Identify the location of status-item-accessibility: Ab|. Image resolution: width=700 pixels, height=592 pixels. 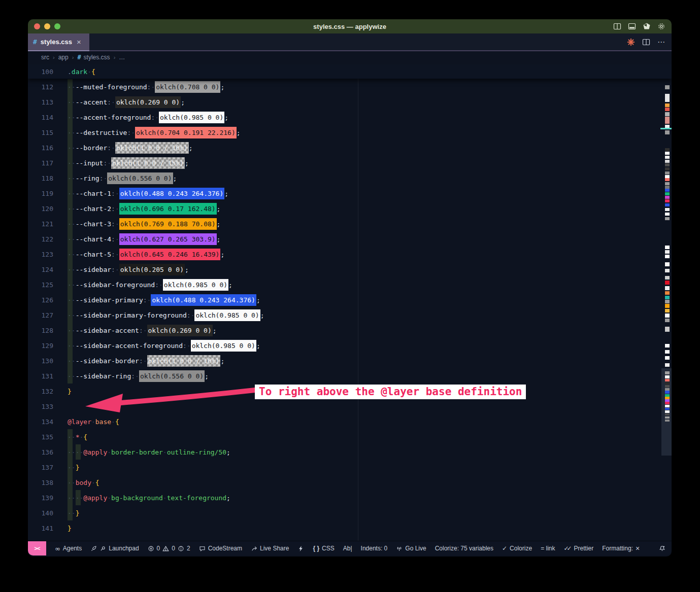
(348, 548).